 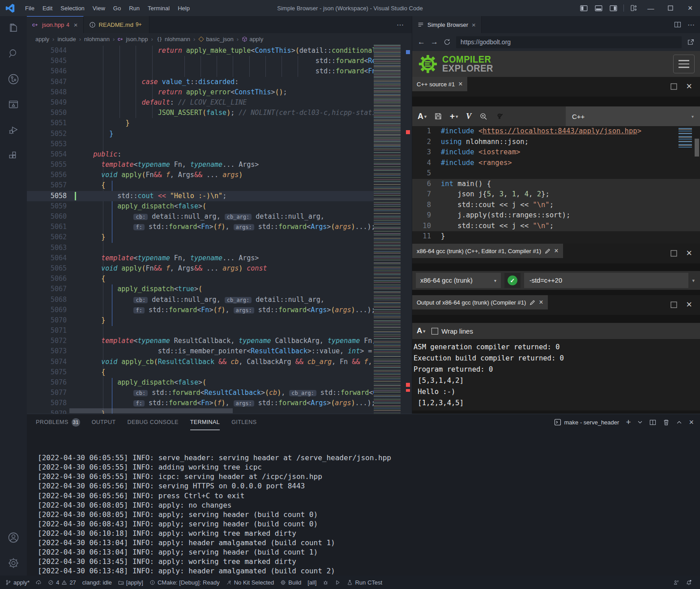 I want to click on godbolt-code-line: 11}, so click(x=556, y=237).